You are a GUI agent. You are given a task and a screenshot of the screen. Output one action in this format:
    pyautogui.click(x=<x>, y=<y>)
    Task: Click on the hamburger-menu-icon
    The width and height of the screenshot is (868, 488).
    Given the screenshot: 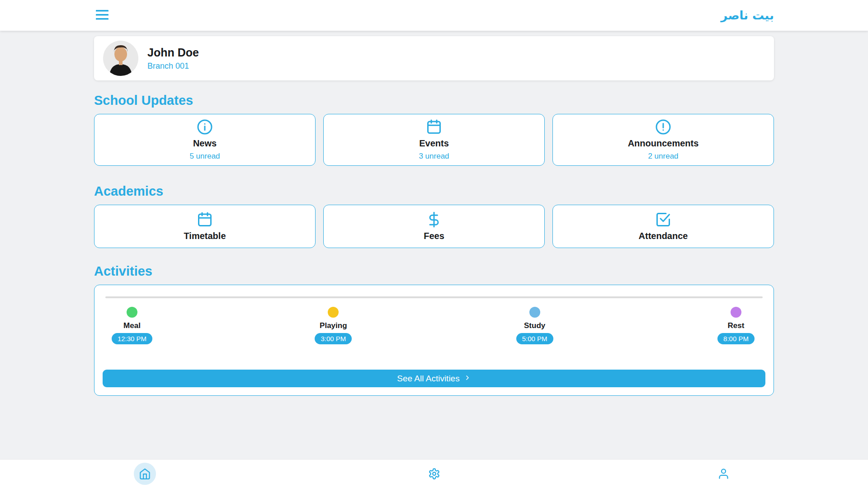 What is the action you would take?
    pyautogui.click(x=102, y=15)
    